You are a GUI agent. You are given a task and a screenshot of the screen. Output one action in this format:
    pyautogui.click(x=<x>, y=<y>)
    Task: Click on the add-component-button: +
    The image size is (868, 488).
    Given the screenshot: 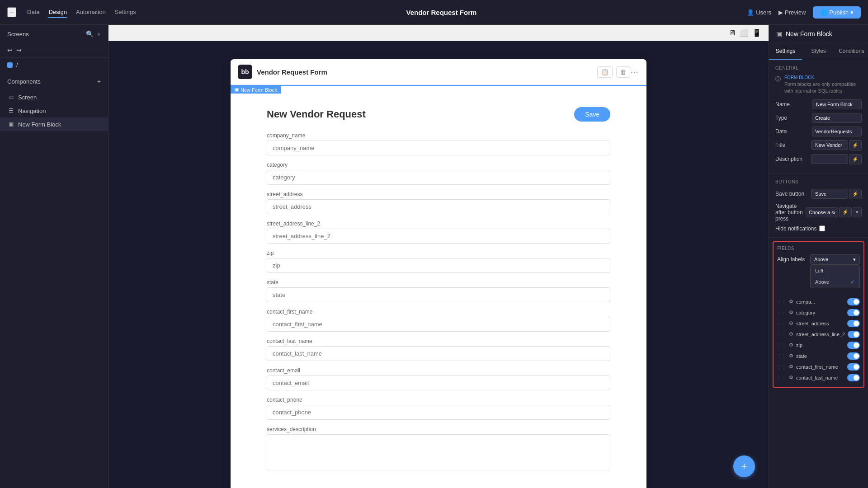 What is the action you would take?
    pyautogui.click(x=99, y=81)
    